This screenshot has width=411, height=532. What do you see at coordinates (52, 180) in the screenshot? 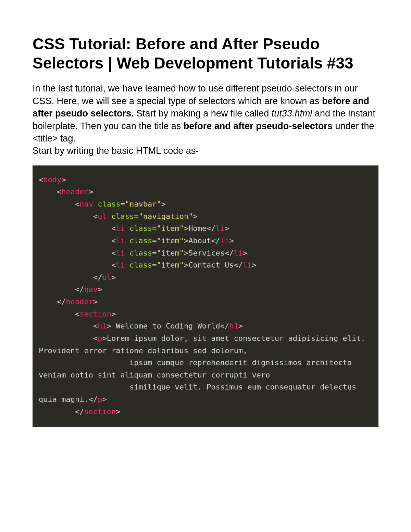
I see `code-tag-body: body` at bounding box center [52, 180].